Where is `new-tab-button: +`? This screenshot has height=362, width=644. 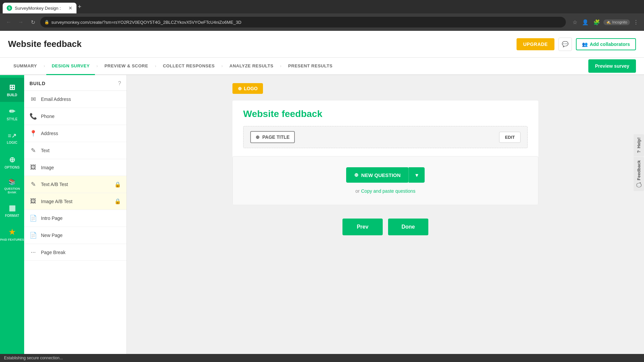
new-tab-button: + is located at coordinates (80, 7).